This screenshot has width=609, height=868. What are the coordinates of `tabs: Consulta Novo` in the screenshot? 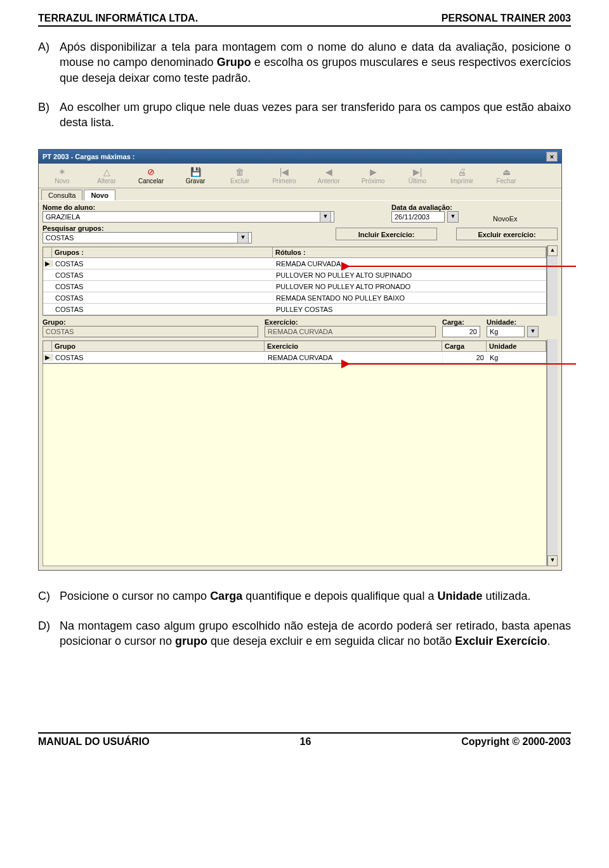 It's located at (300, 195).